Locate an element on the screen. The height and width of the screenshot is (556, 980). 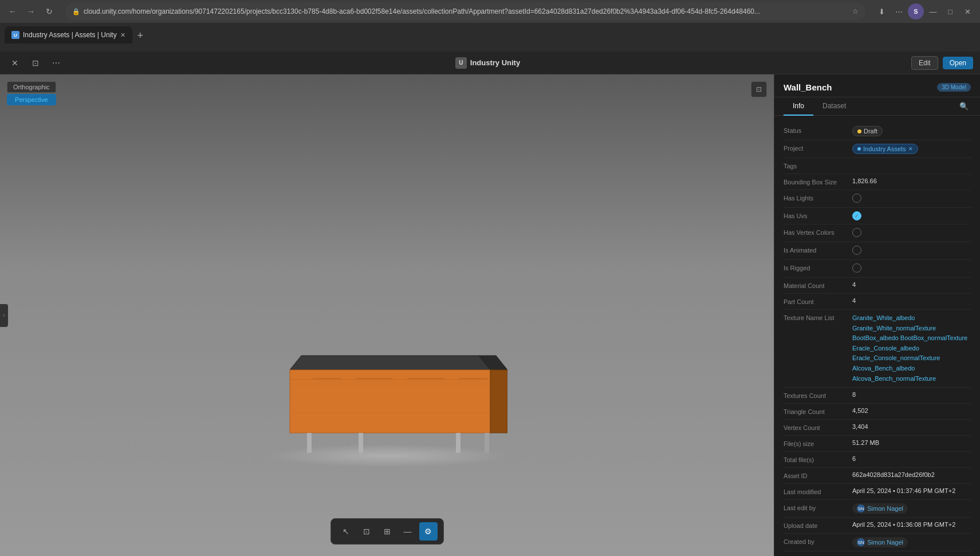
browser-top-bar: ← → ↻ 🔒 cloud.unity.com/home/organizatio… is located at coordinates (490, 11).